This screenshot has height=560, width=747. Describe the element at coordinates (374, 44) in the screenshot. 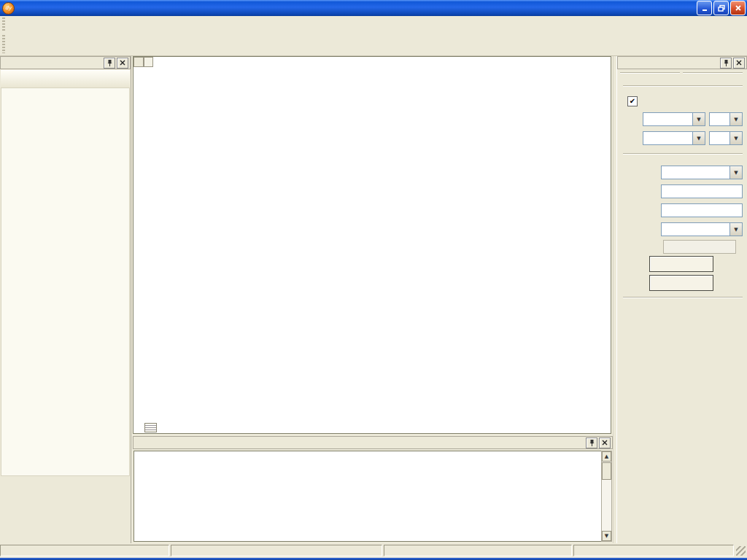

I see `toolbar` at that location.